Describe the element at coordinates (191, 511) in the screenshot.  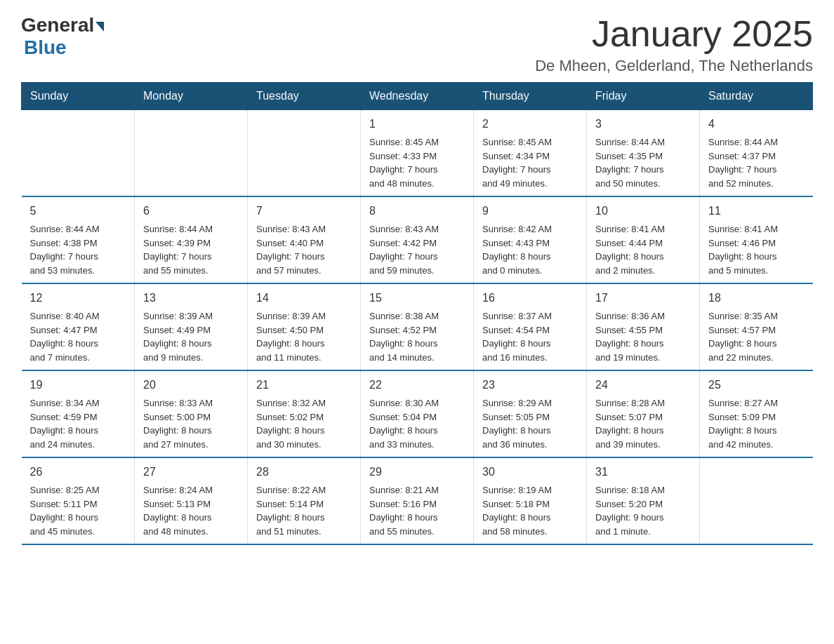
I see `day-info: Sunrise: 8:24 AM Sunset: 5:13 PM Dayligh…` at that location.